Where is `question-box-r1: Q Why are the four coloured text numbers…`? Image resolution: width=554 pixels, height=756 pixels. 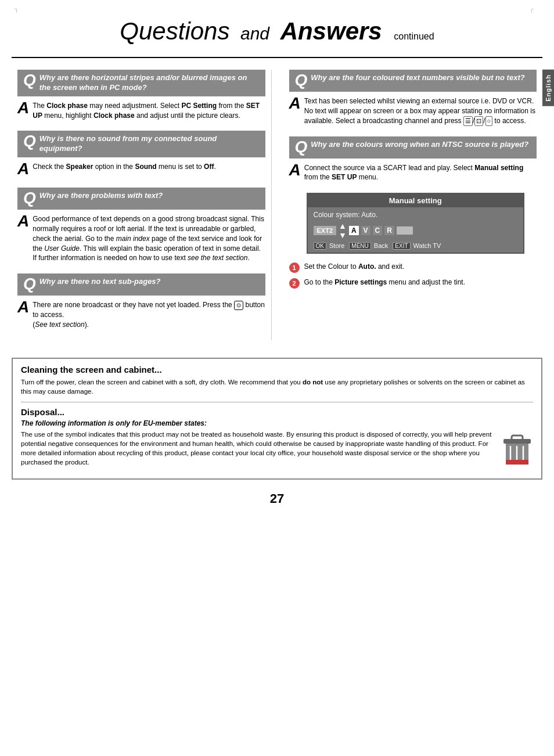 question-box-r1: Q Why are the four coloured text numbers… is located at coordinates (413, 81).